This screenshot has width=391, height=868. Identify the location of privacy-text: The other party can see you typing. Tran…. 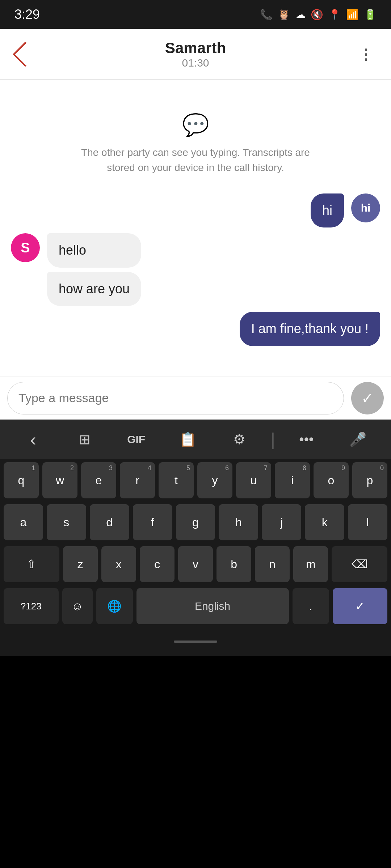
(196, 160).